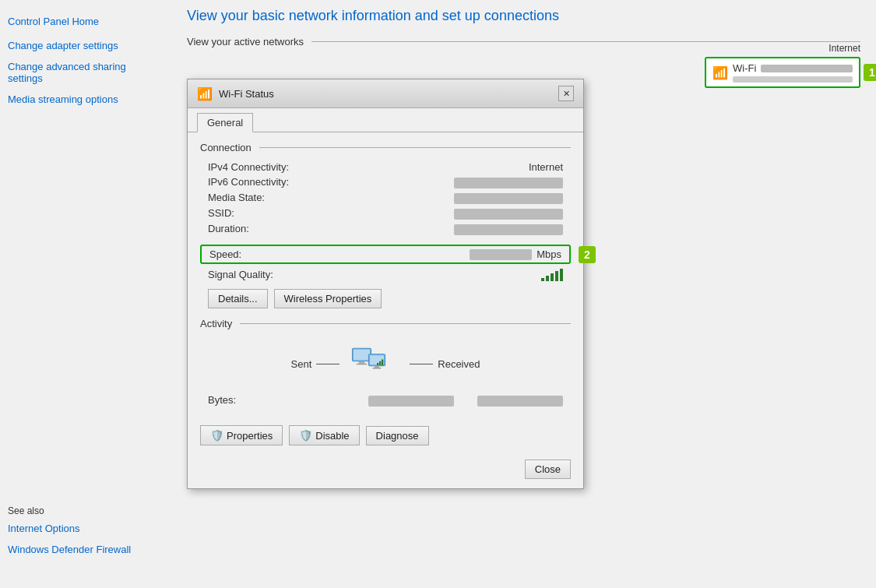 This screenshot has height=588, width=876. Describe the element at coordinates (566, 93) in the screenshot. I see `dialog-close-button: ✕` at that location.